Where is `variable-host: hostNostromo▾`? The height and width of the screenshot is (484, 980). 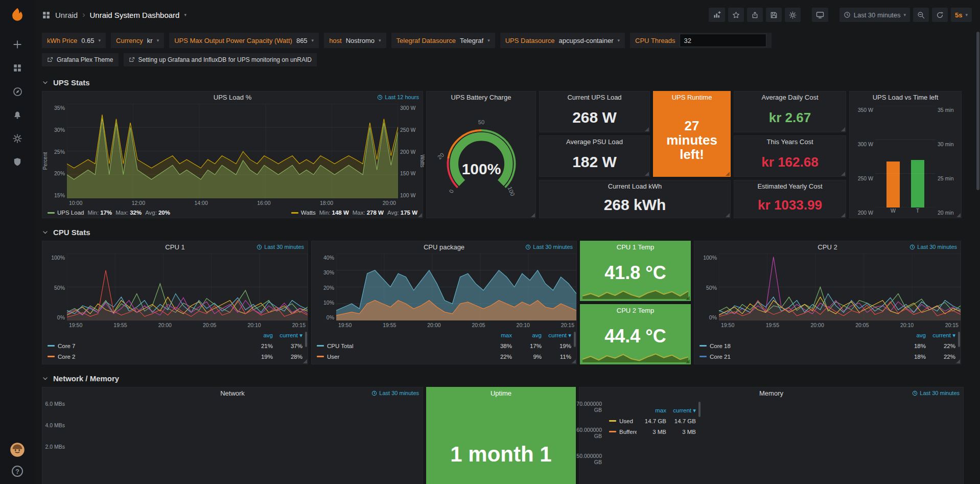
variable-host: hostNostromo▾ is located at coordinates (355, 40).